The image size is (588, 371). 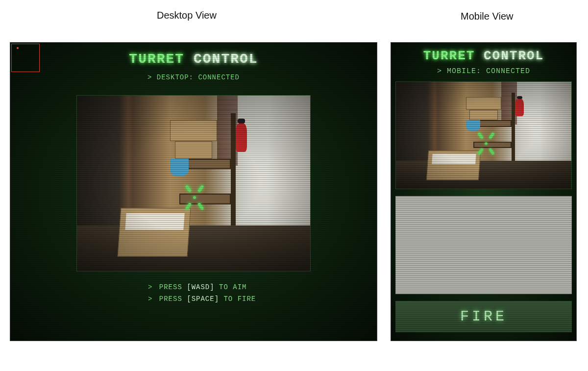 I want to click on camera-feed, so click(x=484, y=135).